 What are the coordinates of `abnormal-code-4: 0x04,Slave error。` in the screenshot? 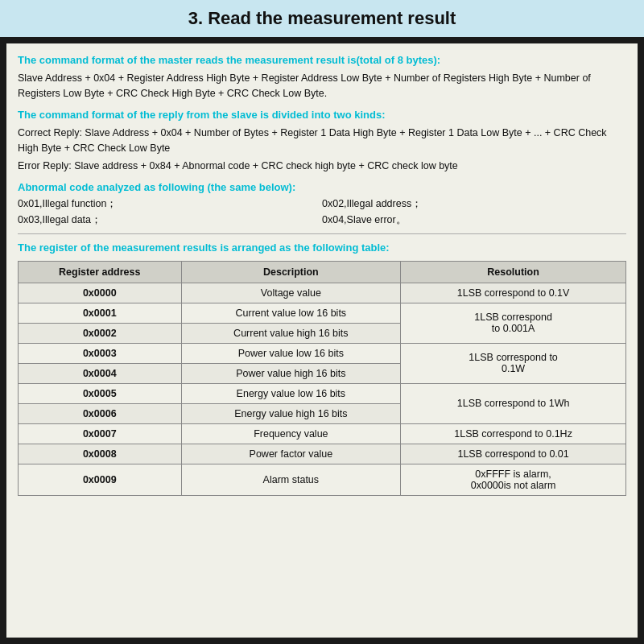 It's located at (474, 221).